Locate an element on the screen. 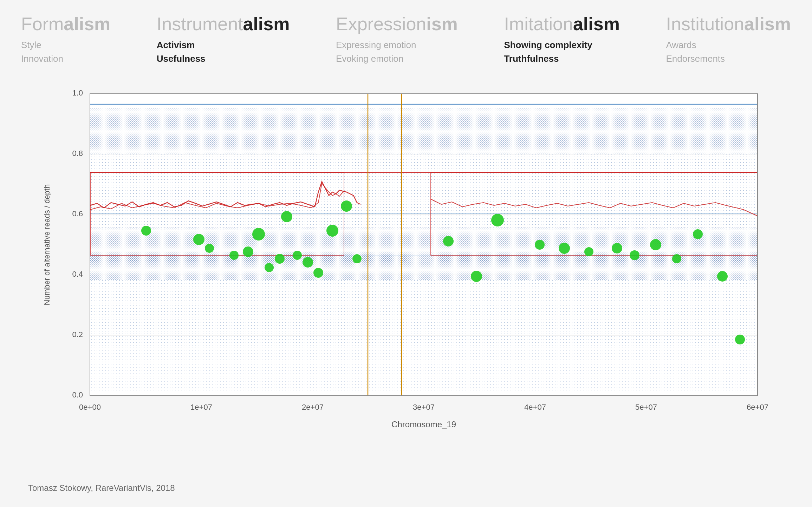  svg-text: 0.6 is located at coordinates (77, 213).